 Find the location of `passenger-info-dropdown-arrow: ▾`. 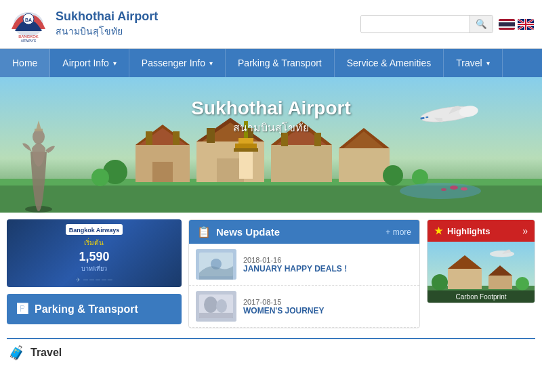

passenger-info-dropdown-arrow: ▾ is located at coordinates (211, 64).